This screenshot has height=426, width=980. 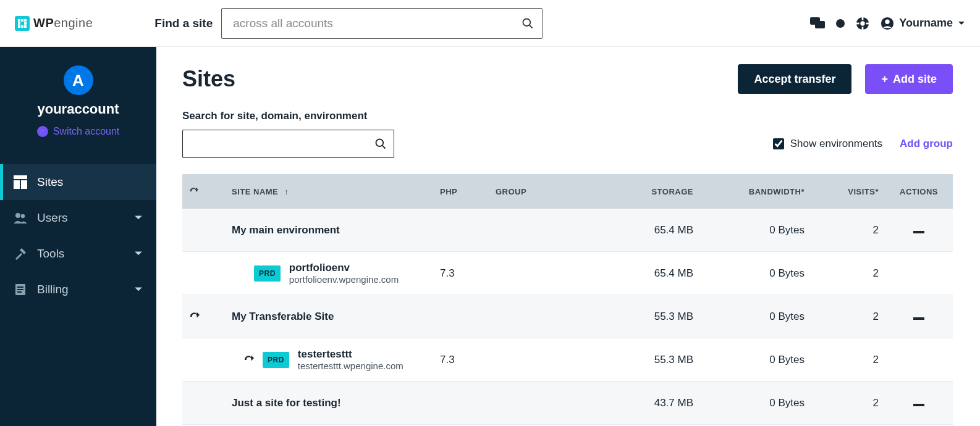 I want to click on cell-transfer, so click(x=204, y=317).